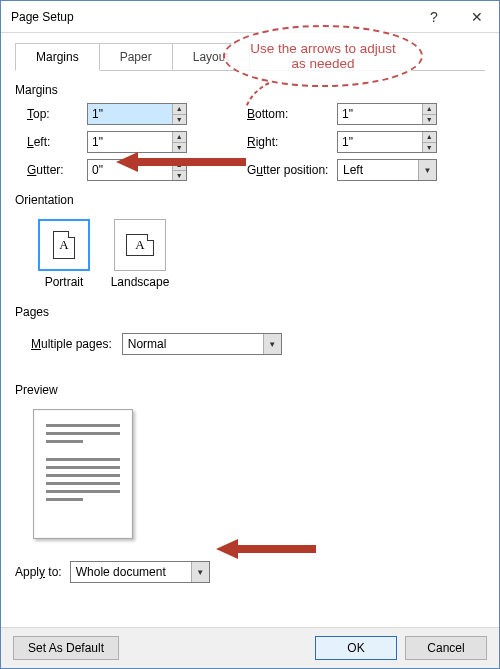  I want to click on orientation-landscape: A Landscape, so click(140, 254).